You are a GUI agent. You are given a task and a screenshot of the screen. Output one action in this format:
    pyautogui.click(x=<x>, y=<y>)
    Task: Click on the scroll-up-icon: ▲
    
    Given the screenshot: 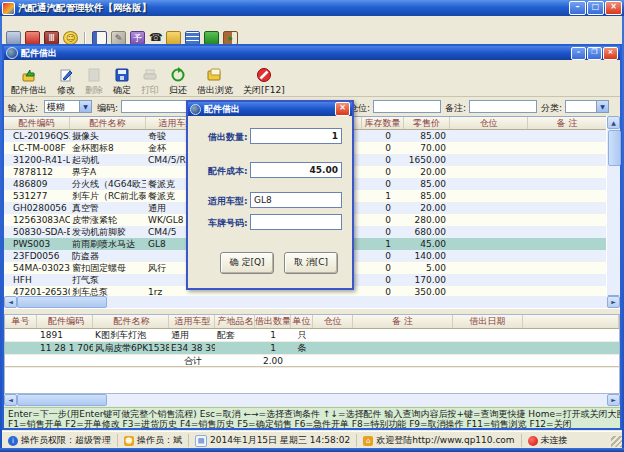 What is the action you would take?
    pyautogui.click(x=614, y=122)
    